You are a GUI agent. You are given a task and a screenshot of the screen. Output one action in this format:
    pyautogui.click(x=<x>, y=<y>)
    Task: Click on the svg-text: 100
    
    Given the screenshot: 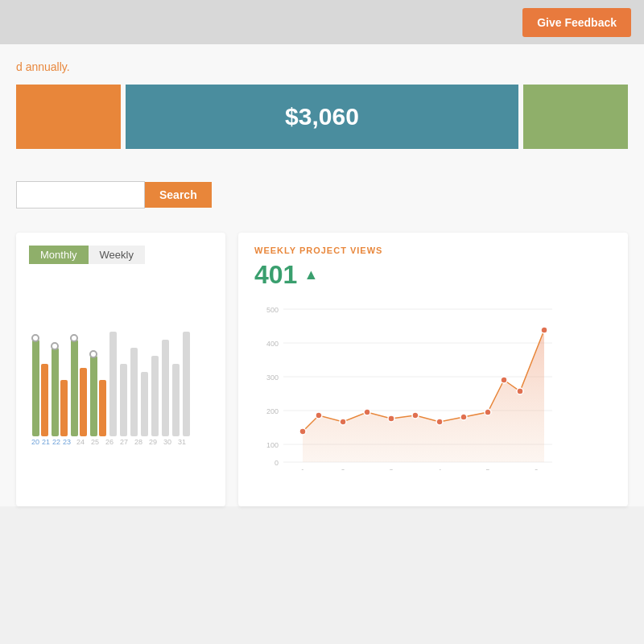 What is the action you would take?
    pyautogui.click(x=272, y=445)
    